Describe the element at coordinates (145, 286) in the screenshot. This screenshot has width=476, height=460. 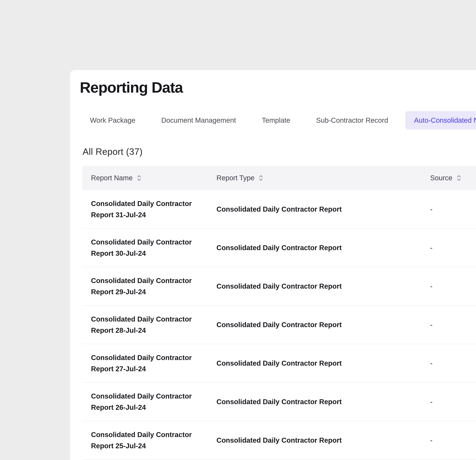
I see `report-name-cell: Consolidated Daily Contractor Report 29-…` at that location.